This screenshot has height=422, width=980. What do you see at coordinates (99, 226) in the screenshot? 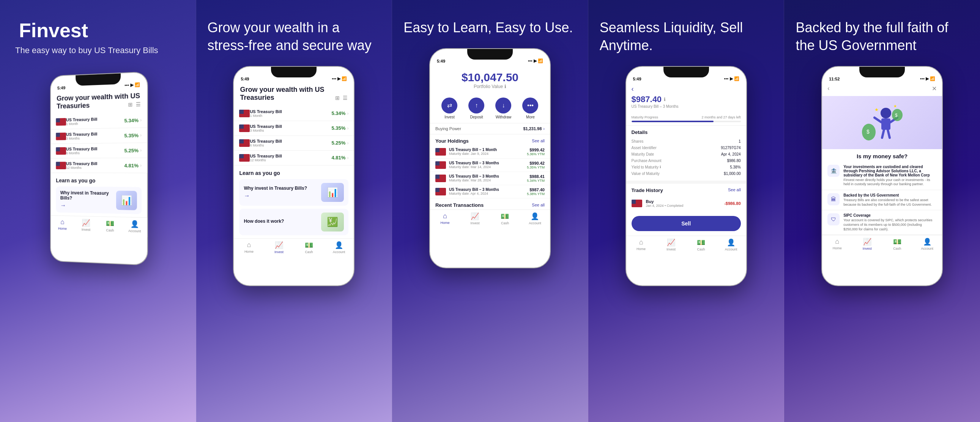
I see `bottom-nav-1: ⌂ Home 📈 Invest 💵 Cash 👤 Account` at bounding box center [99, 226].